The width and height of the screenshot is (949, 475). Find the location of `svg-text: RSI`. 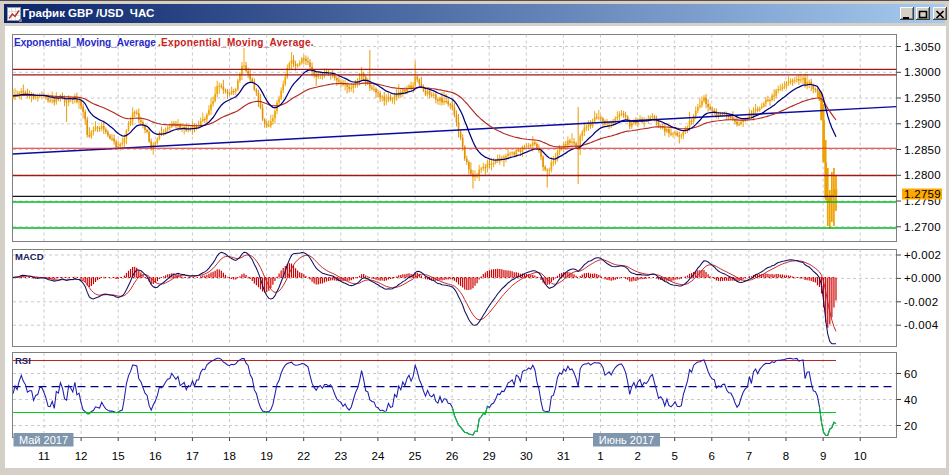

svg-text: RSI is located at coordinates (23, 360).